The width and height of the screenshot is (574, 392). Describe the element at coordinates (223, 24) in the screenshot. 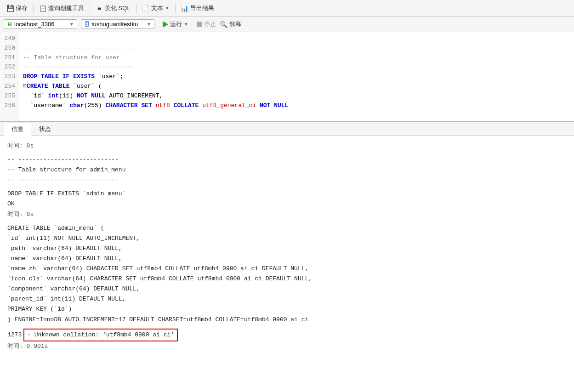

I see `explain-icon: 🔍` at that location.